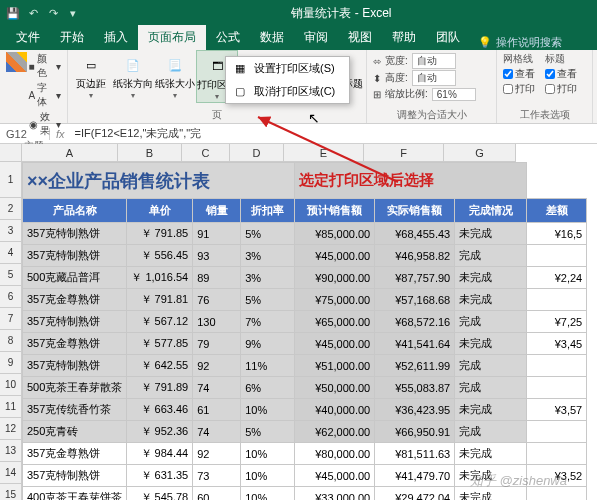  I want to click on head-print-check: 打印, so click(561, 89).